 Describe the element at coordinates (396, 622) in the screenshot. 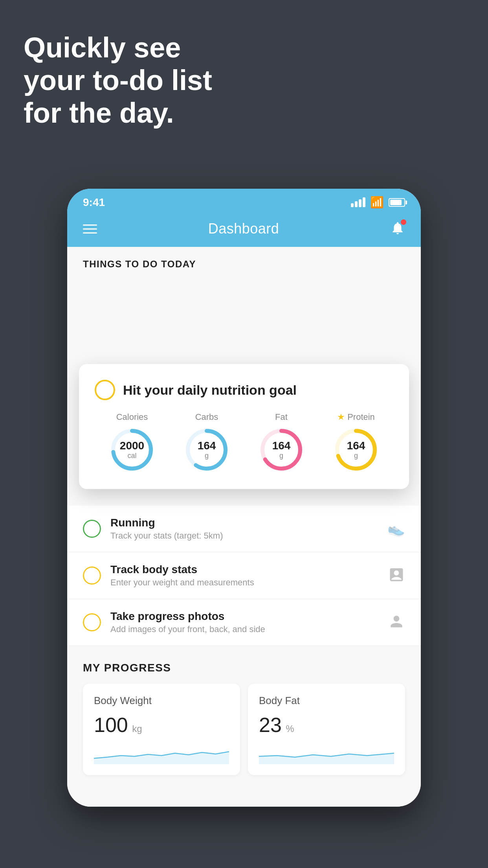

I see `person-icon` at that location.